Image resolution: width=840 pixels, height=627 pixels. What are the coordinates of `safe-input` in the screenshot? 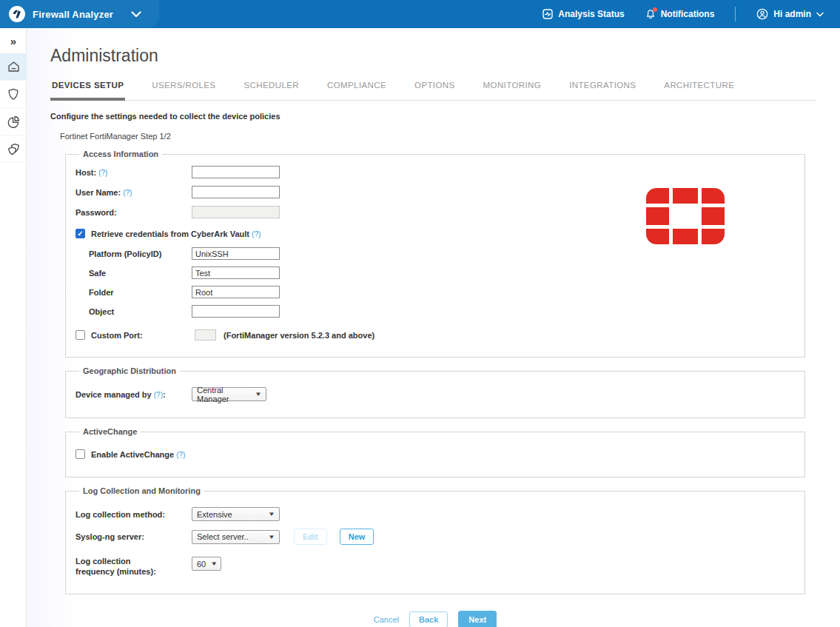 It's located at (235, 272).